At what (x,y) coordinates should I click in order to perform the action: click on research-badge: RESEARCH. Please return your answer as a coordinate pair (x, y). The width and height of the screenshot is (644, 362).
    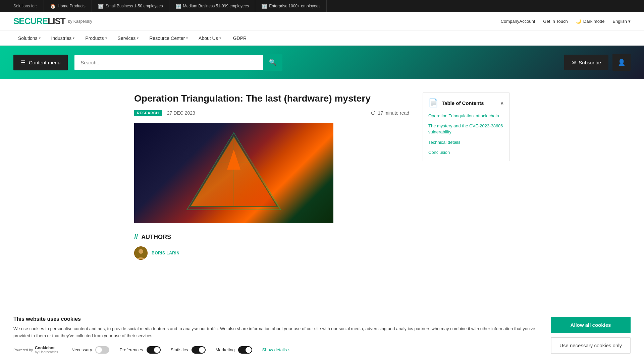
    Looking at the image, I should click on (148, 113).